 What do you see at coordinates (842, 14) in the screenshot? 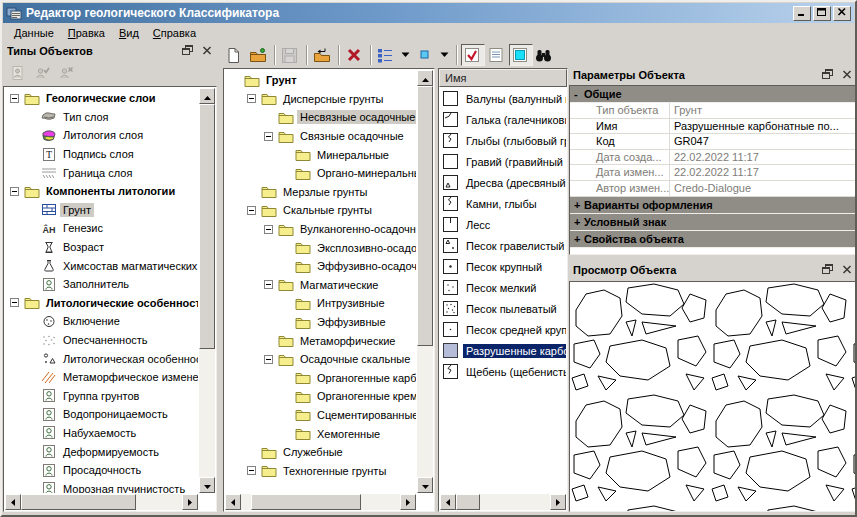
I see `close-button` at bounding box center [842, 14].